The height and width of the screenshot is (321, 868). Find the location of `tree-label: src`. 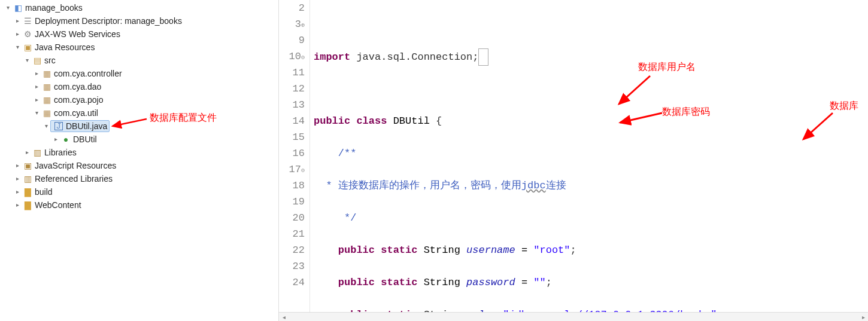

tree-label: src is located at coordinates (50, 60).